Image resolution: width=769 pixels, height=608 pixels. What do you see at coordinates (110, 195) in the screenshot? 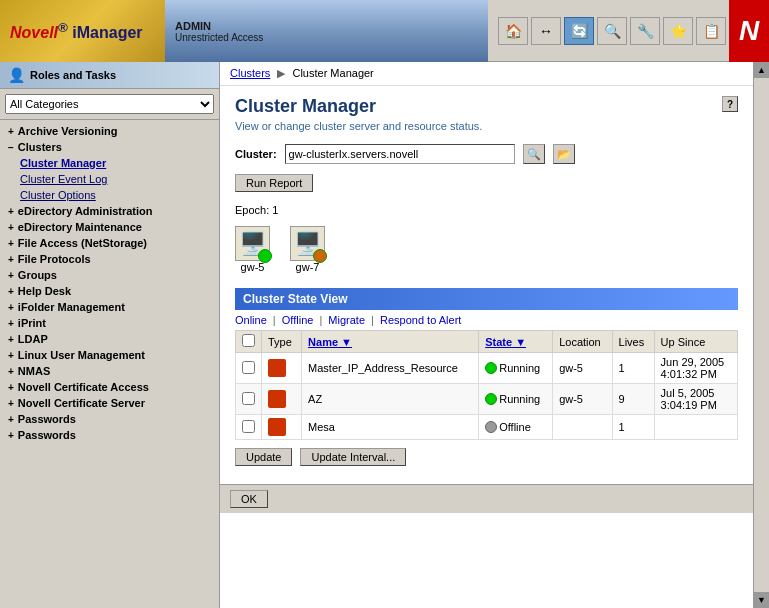
I see `sidebar-item-cluster-options: Cluster Options` at bounding box center [110, 195].